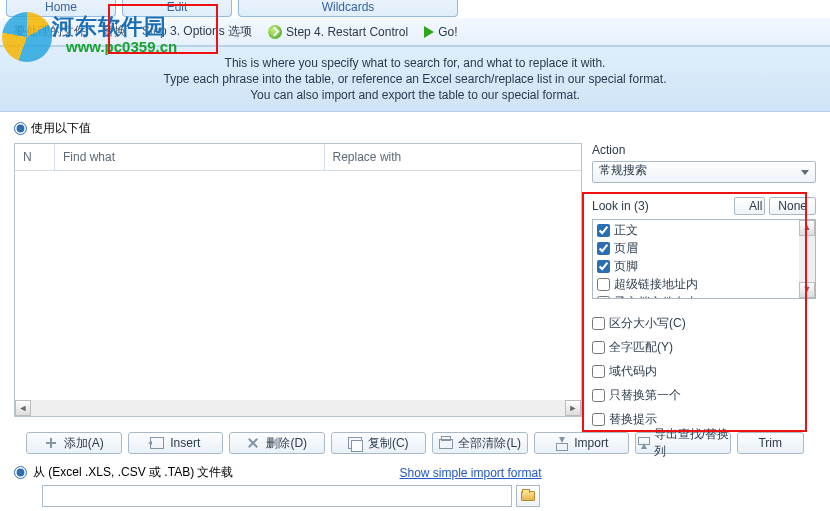 The image size is (830, 511). What do you see at coordinates (591, 443) in the screenshot?
I see `import-label: Import` at bounding box center [591, 443].